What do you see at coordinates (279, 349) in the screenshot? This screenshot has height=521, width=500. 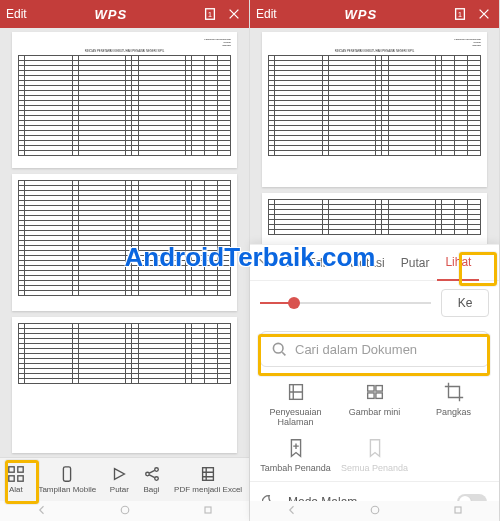 I see `search-icon` at bounding box center [279, 349].